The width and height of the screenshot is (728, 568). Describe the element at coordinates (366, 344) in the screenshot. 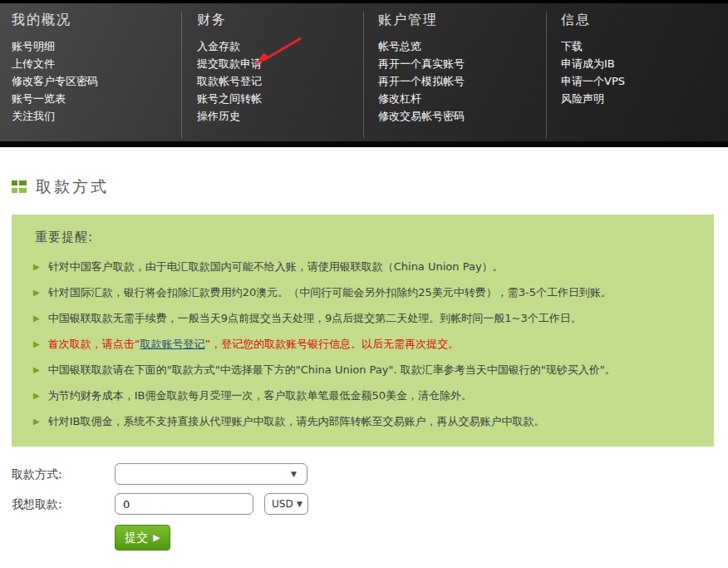

I see `notice-bullet: ▶首次取款，请点击“取款账号登记”，登记您的取款账号银行信息。以后无需再次提交。` at that location.